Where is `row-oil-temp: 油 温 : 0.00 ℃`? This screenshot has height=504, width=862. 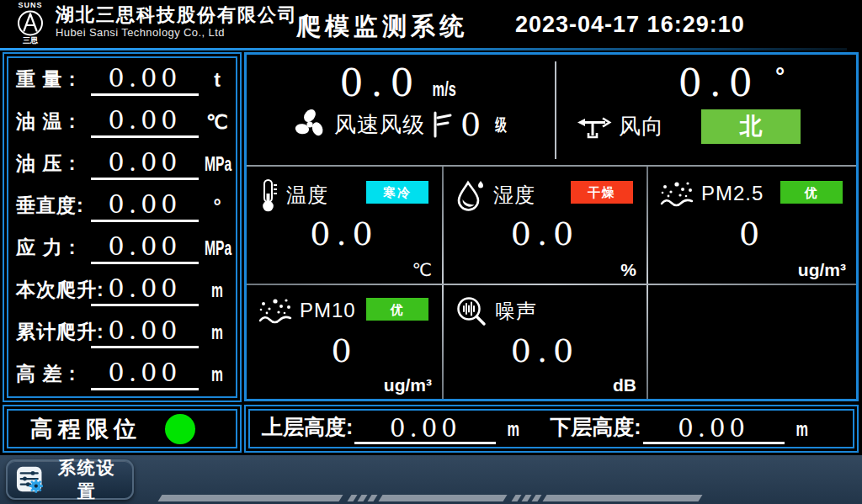 row-oil-temp: 油 温 : 0.00 ℃ is located at coordinates (122, 121).